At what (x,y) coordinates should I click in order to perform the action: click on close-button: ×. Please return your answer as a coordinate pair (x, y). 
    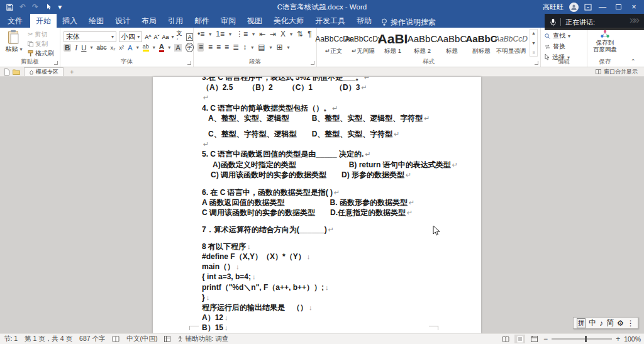
    Looking at the image, I should click on (634, 7).